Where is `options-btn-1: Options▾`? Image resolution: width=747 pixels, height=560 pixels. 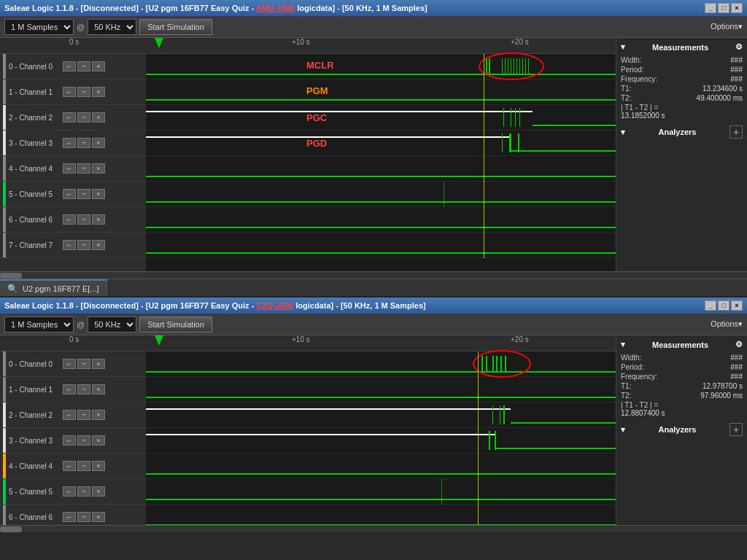 options-btn-1: Options▾ is located at coordinates (727, 26).